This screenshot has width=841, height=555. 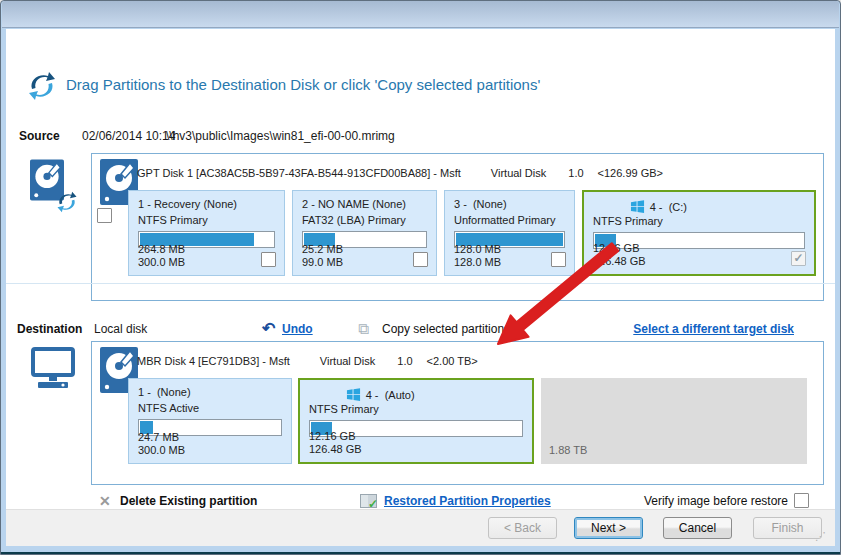 What do you see at coordinates (280, 136) in the screenshot?
I see `source-image-path: \\hv3\public\Images\win81_efi-00-00.mrim…` at bounding box center [280, 136].